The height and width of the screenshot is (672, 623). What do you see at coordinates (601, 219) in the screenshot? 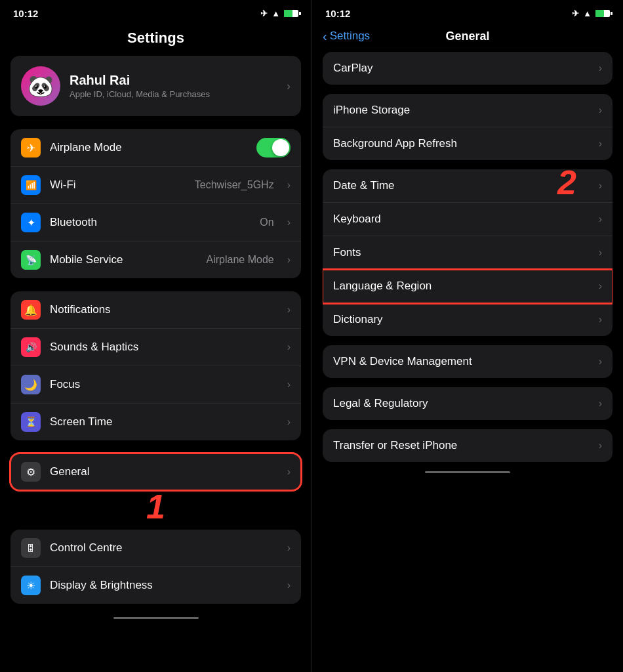
I see `keyboard-chevron-icon: ›` at bounding box center [601, 219].